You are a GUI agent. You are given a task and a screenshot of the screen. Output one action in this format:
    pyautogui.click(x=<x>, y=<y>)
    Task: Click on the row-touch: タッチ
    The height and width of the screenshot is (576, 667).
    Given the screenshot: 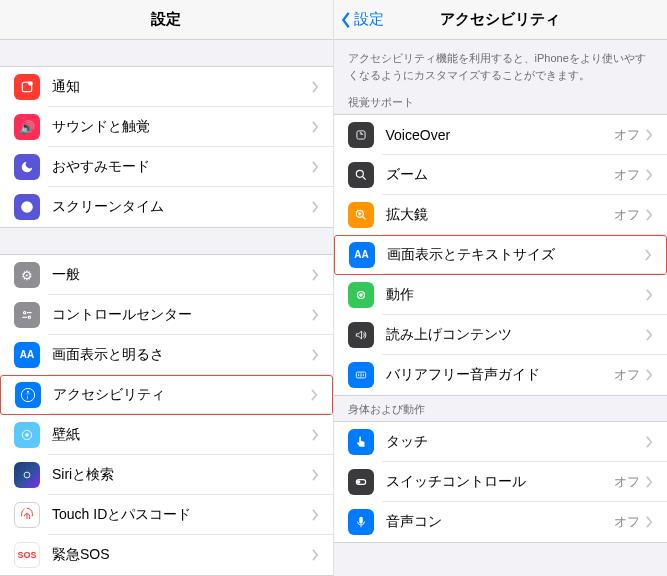 What is the action you would take?
    pyautogui.click(x=501, y=442)
    